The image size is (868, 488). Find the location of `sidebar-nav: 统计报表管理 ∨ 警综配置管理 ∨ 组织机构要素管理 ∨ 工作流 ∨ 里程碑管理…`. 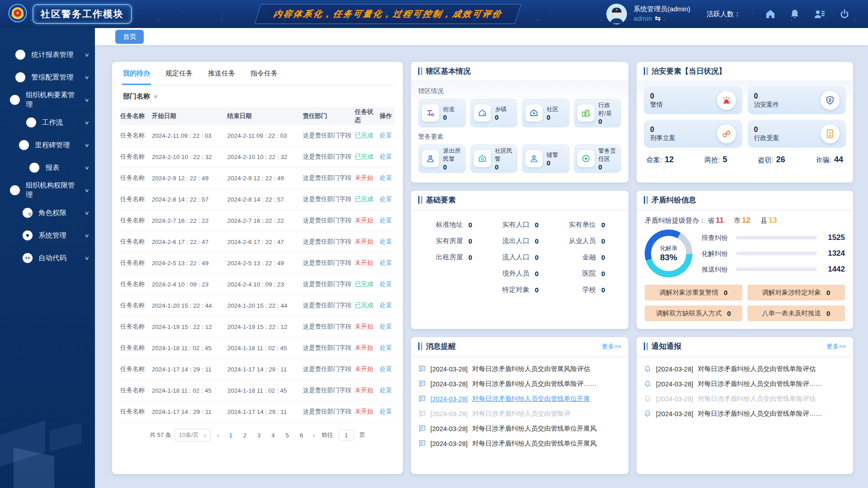

sidebar-nav: 统计报表管理 ∨ 警综配置管理 ∨ 组织机构要素管理 ∨ 工作流 ∨ 里程碑管理… is located at coordinates (47, 258).